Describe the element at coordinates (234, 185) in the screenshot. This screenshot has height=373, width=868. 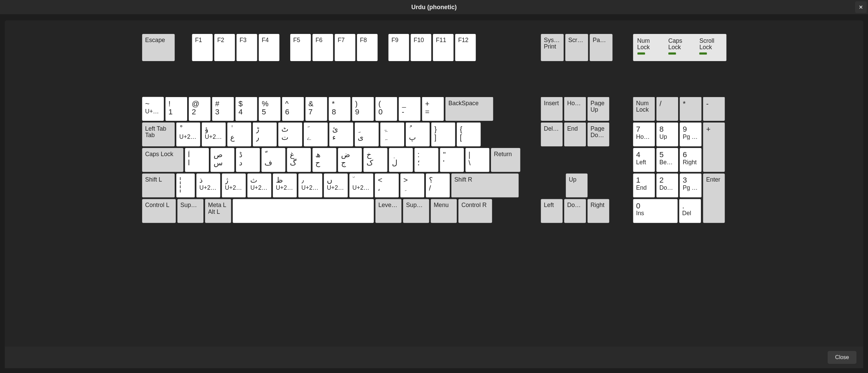
I see `key-x: ژU+20…` at that location.